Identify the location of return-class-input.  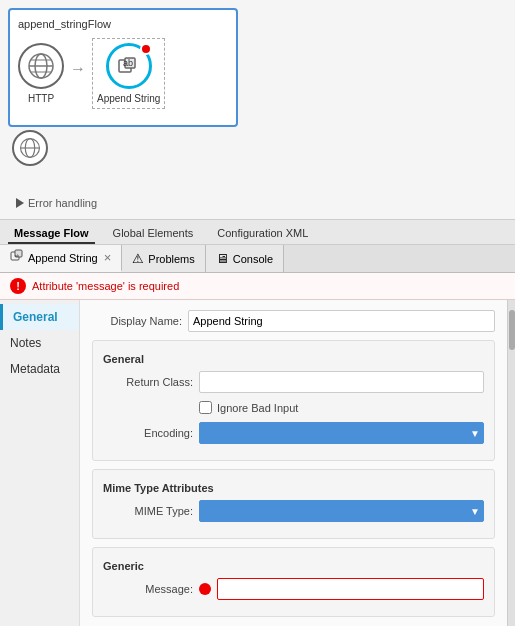
(342, 382).